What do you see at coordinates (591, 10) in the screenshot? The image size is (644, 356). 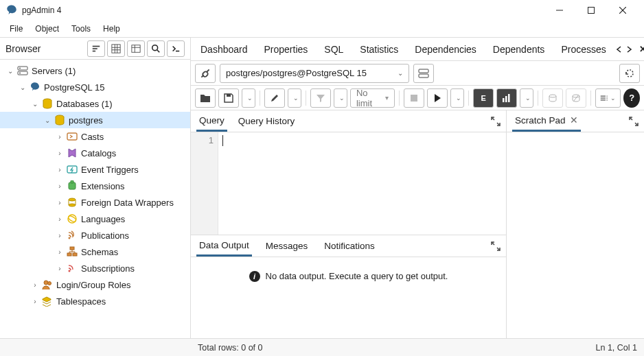 I see `maximize-button` at bounding box center [591, 10].